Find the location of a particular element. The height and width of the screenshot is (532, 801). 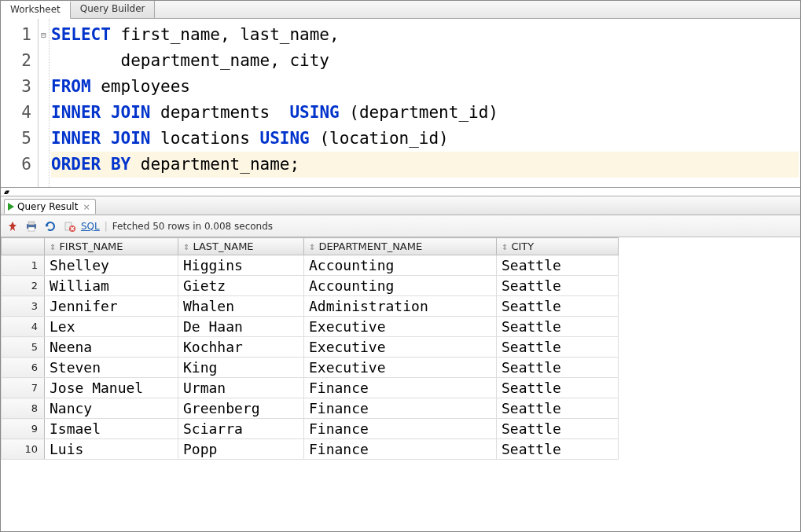

table-row: 4LexDe HaanExecutiveSeattle is located at coordinates (310, 327).